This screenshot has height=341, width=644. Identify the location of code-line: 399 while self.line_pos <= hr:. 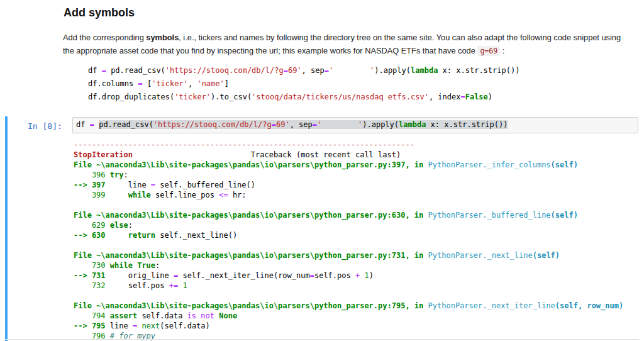
(348, 195).